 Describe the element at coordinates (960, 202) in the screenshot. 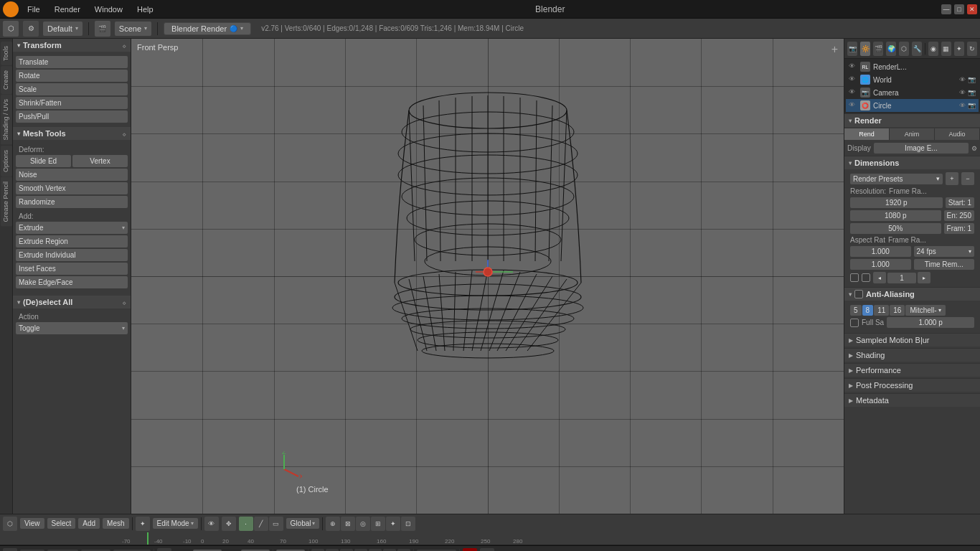

I see `start-frame-field: Start: 1` at that location.